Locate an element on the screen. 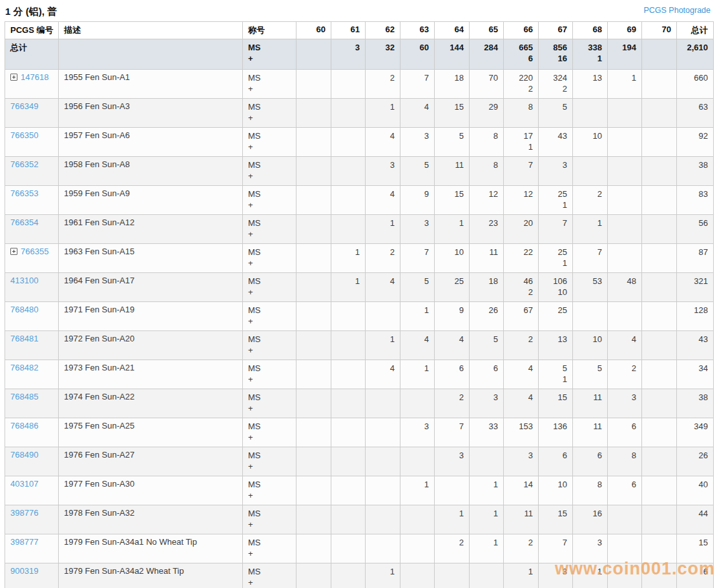 This screenshot has width=717, height=588. pcgs-number-cell: 766352 is located at coordinates (32, 172).